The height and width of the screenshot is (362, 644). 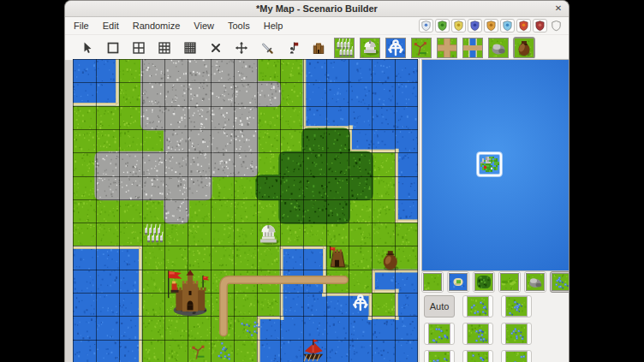 What do you see at coordinates (510, 282) in the screenshot?
I see `terrain-bushes-button` at bounding box center [510, 282].